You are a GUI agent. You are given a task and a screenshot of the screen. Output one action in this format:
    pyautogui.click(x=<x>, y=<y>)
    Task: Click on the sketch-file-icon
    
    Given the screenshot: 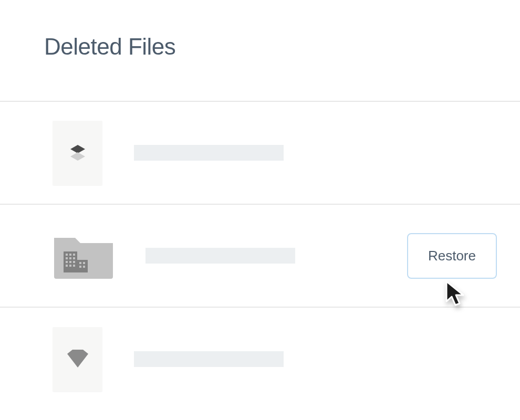 What is the action you would take?
    pyautogui.click(x=78, y=359)
    